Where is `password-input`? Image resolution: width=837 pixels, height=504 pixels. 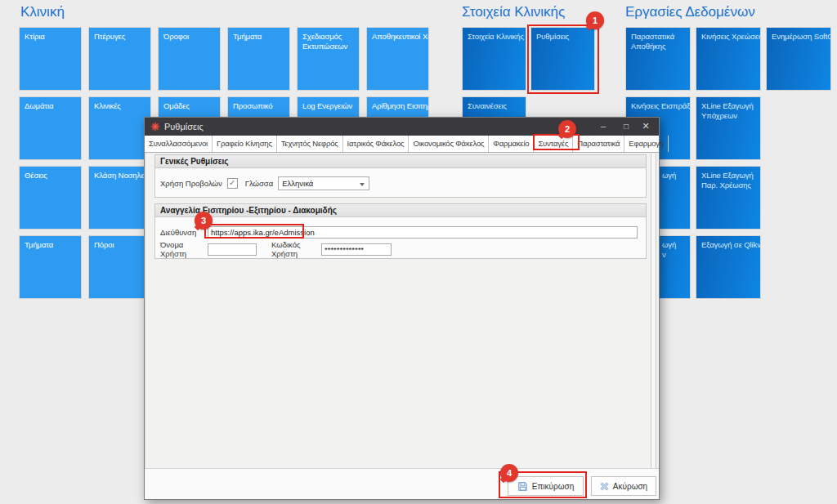
password-input is located at coordinates (356, 250).